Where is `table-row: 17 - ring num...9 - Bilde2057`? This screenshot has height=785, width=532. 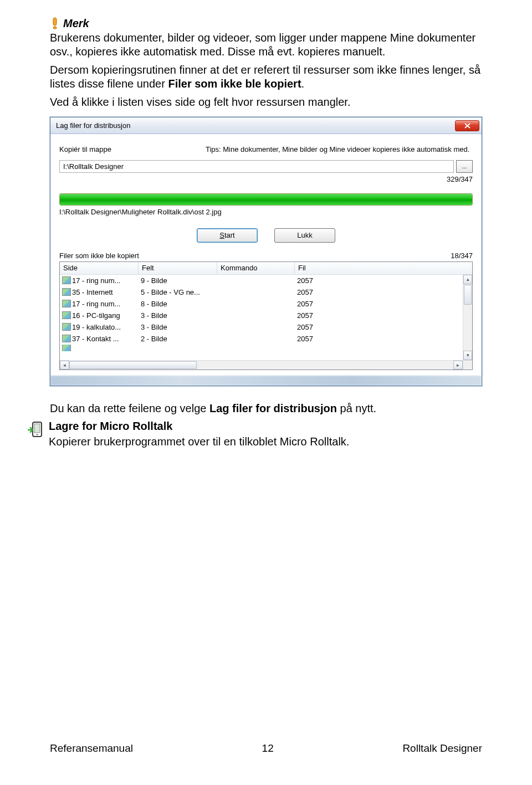
table-row: 17 - ring num...9 - Bilde2057 is located at coordinates (266, 280).